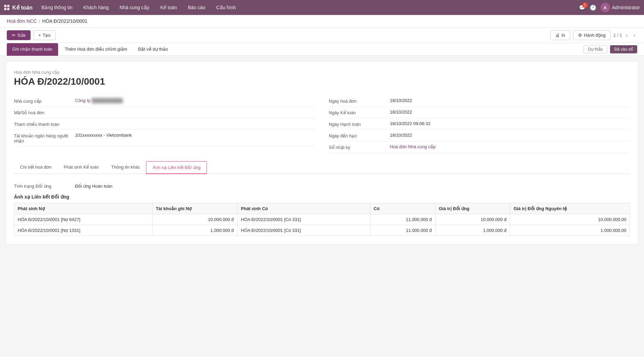  Describe the element at coordinates (472, 220) in the screenshot. I see `cell-gia-tri-doi-ung-1: 10.000.000 đ` at that location.